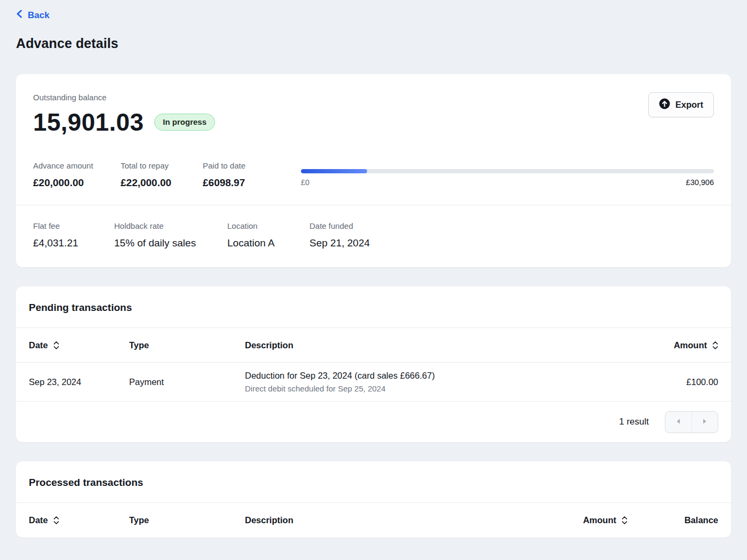 This screenshot has width=747, height=560. What do you see at coordinates (339, 226) in the screenshot?
I see `detail-label: Date funded` at bounding box center [339, 226].